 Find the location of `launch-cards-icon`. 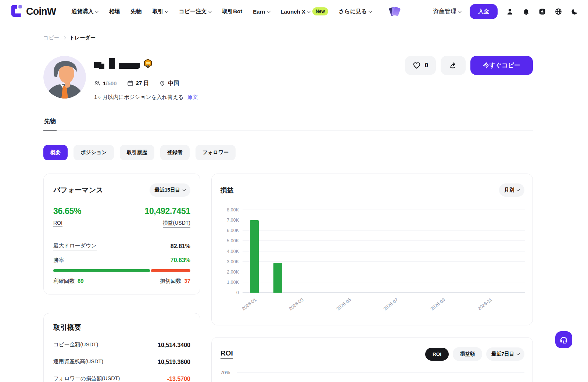

launch-cards-icon is located at coordinates (395, 11).